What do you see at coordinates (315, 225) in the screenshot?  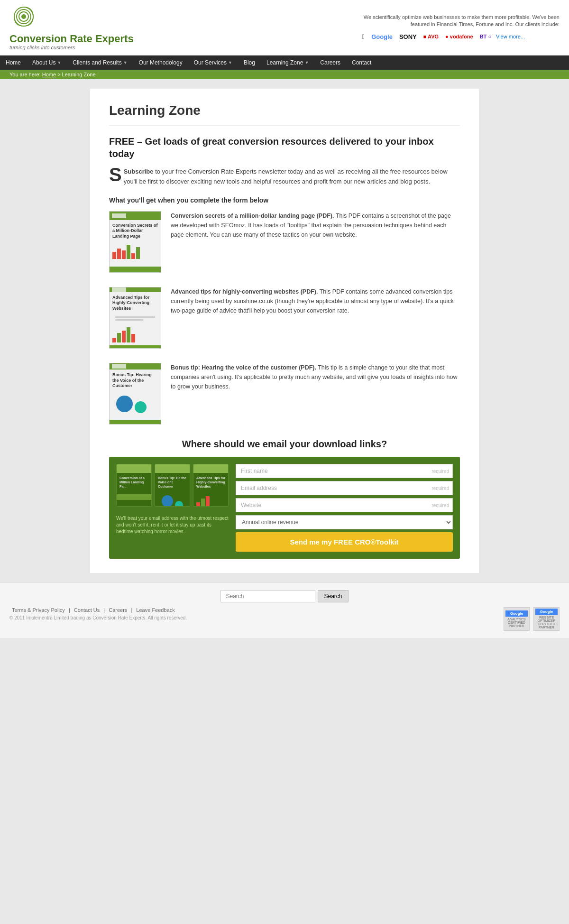 I see `resource-desc-1: Conversion secrets of a million-dollar l…` at bounding box center [315, 225].